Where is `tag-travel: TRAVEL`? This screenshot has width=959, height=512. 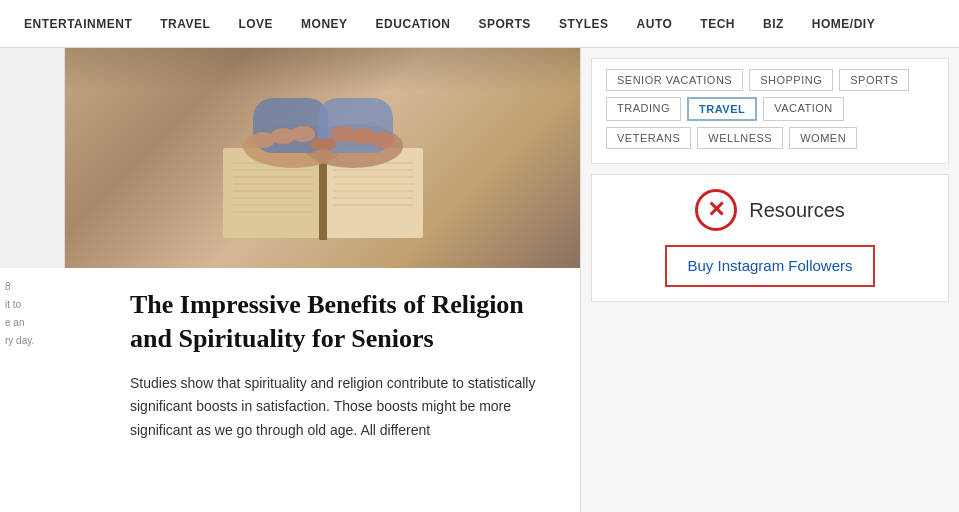
tag-travel: TRAVEL is located at coordinates (722, 109).